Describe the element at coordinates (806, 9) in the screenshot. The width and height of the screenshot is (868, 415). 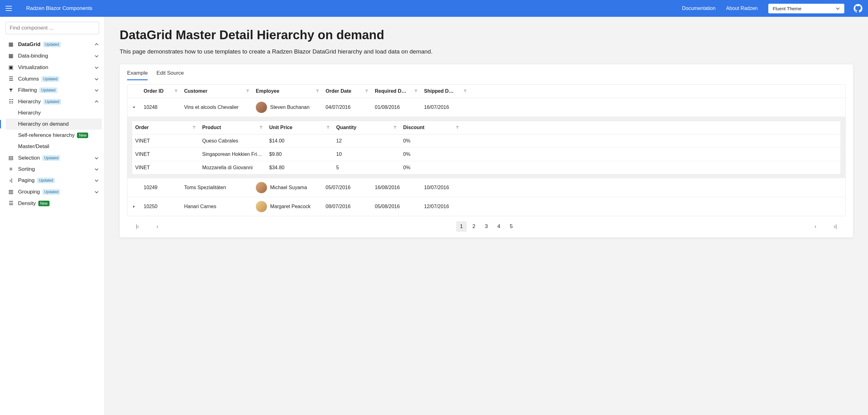
I see `theme-select: Fluent Theme` at that location.